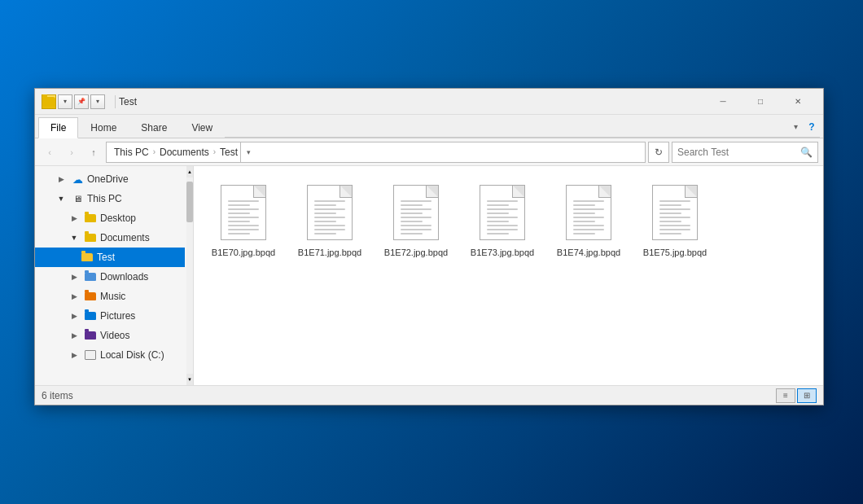 The image size is (863, 504). Describe the element at coordinates (155, 151) in the screenshot. I see `crumb-sep-1: ›` at that location.